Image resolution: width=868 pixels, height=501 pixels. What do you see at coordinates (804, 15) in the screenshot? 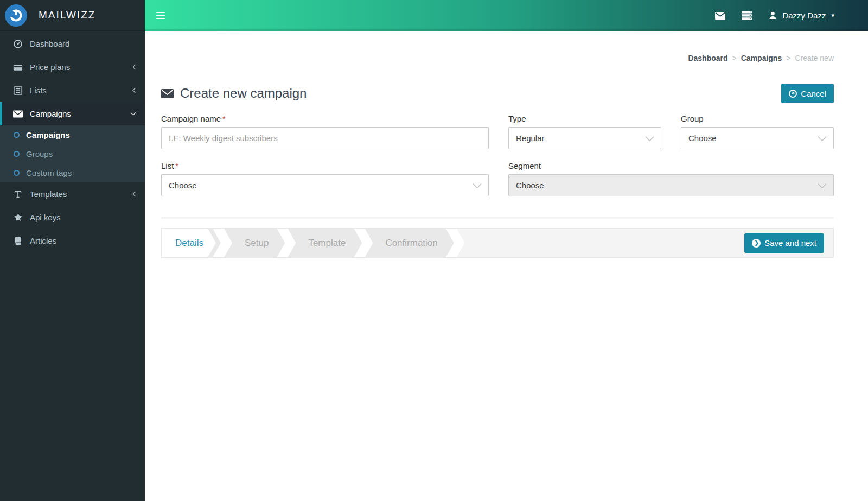
I see `user-name: Dazzy Dazz` at bounding box center [804, 15].